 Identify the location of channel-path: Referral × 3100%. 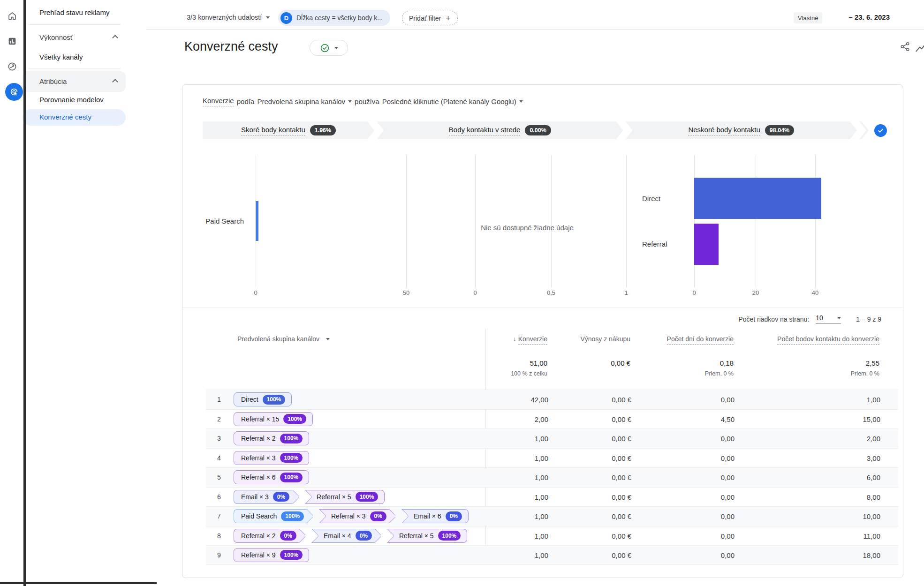
(271, 458).